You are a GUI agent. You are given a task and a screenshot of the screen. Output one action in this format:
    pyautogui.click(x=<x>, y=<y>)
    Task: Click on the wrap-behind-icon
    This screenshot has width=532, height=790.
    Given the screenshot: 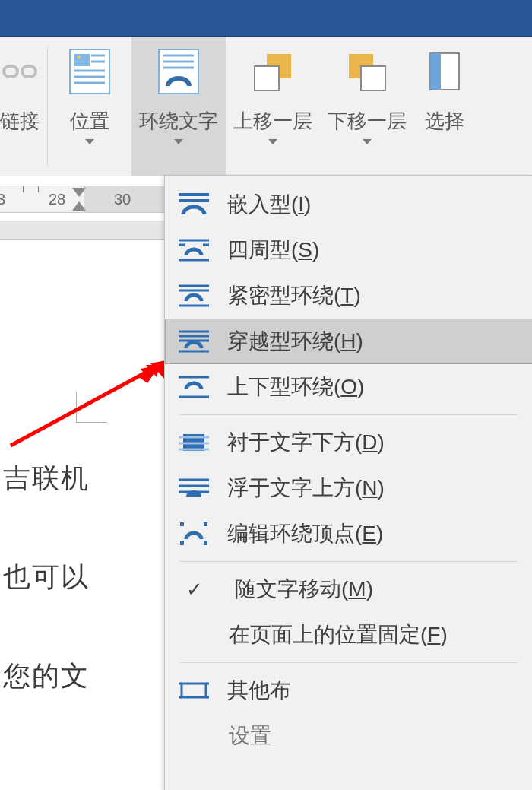 What is the action you would take?
    pyautogui.click(x=194, y=443)
    